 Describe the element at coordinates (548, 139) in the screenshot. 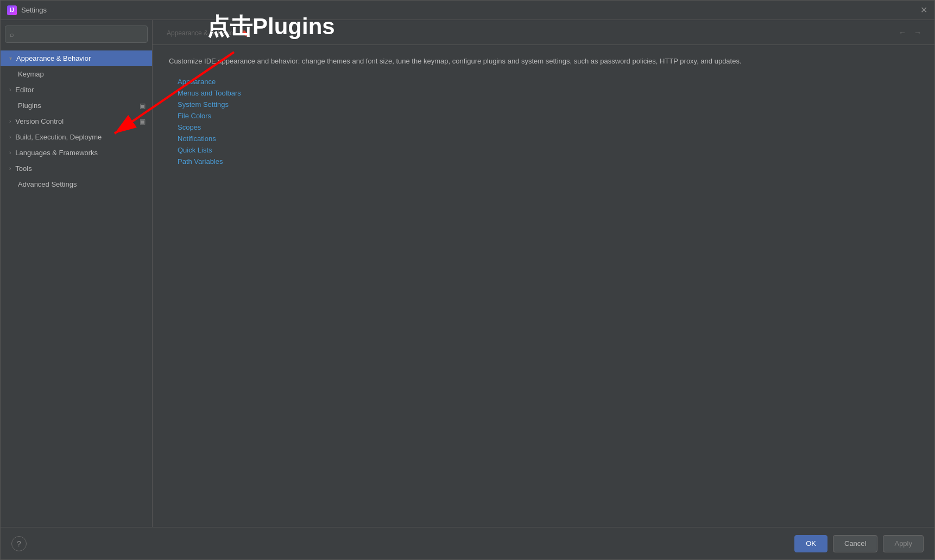

I see `link-notifications: Notifications` at that location.